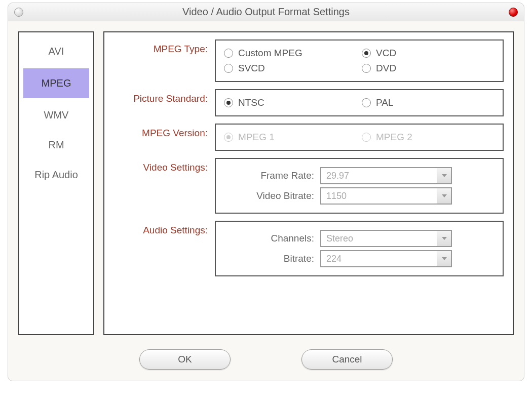 This screenshot has width=532, height=405. What do you see at coordinates (251, 103) in the screenshot?
I see `radio-label: NTSC` at bounding box center [251, 103].